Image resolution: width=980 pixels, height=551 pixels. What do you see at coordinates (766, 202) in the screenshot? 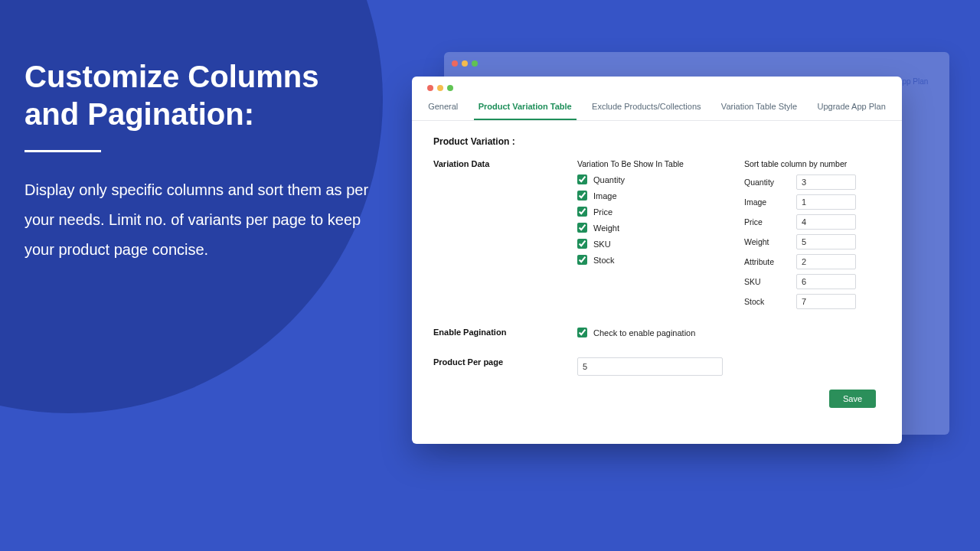
I see `sort-label: Image` at bounding box center [766, 202].